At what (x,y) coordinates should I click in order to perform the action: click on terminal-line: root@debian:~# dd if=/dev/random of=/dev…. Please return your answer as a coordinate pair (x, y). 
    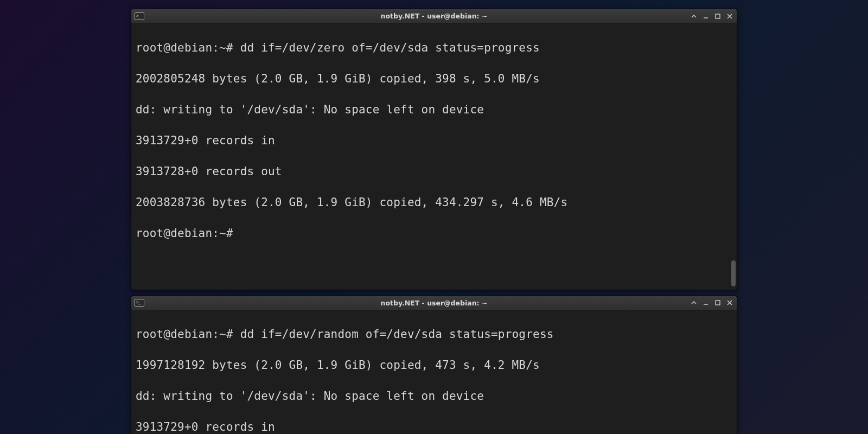
    Looking at the image, I should click on (434, 334).